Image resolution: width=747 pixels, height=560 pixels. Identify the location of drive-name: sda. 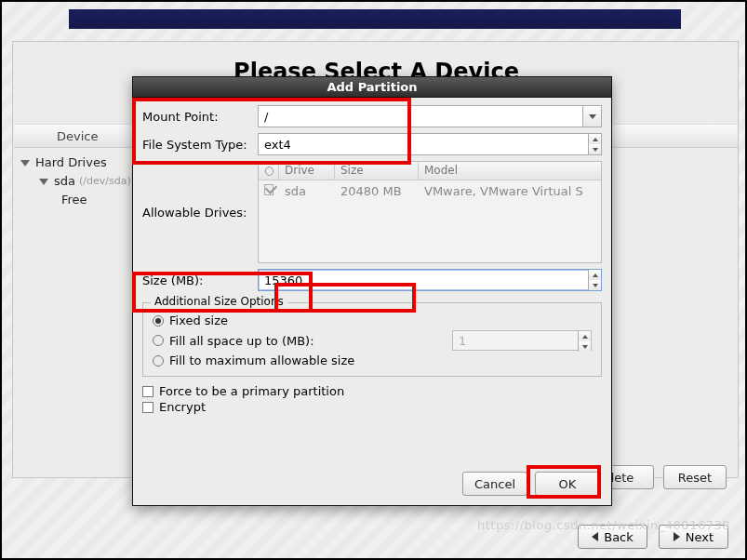
(307, 192).